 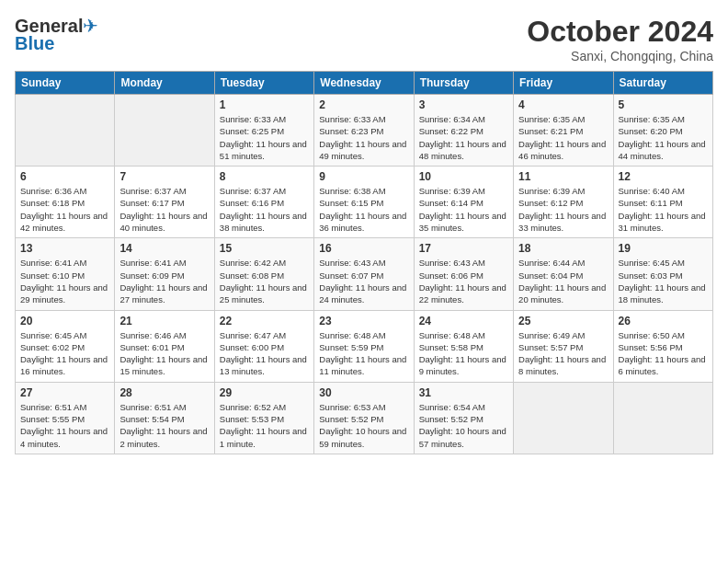 What do you see at coordinates (463, 346) in the screenshot?
I see `day-cell: 24Sunrise: 6:48 AM Sunset: 5:58 PM Dayli…` at bounding box center [463, 346].